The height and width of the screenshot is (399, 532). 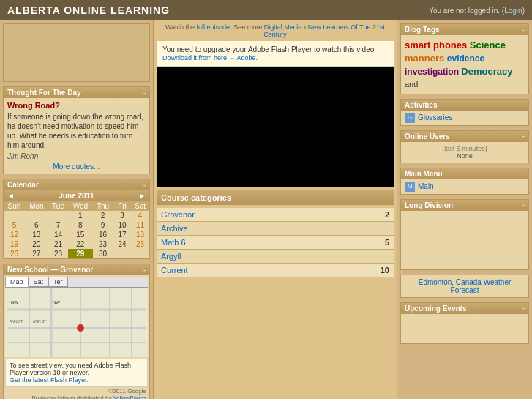 What do you see at coordinates (359, 215) in the screenshot?
I see `course-cat-count: 2` at bounding box center [359, 215].